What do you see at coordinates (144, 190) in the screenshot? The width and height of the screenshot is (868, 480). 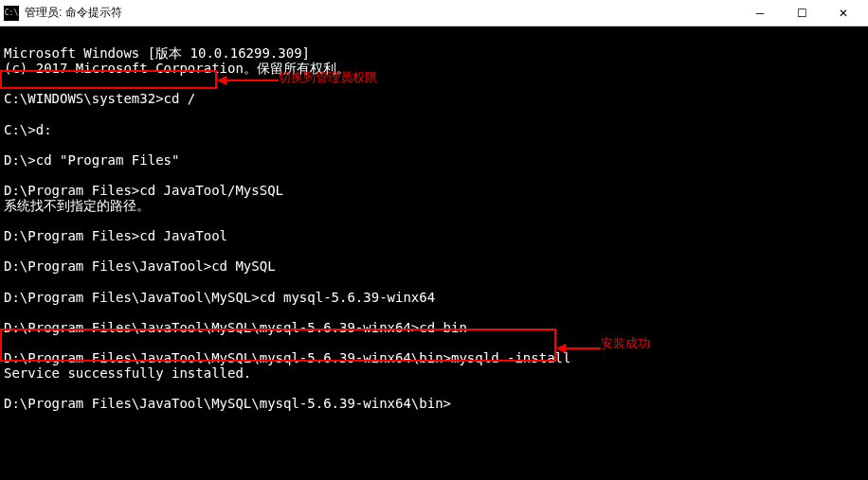 I see `cmd-line: D:\Program Files>cd JavaTool/MysSQL` at bounding box center [144, 190].